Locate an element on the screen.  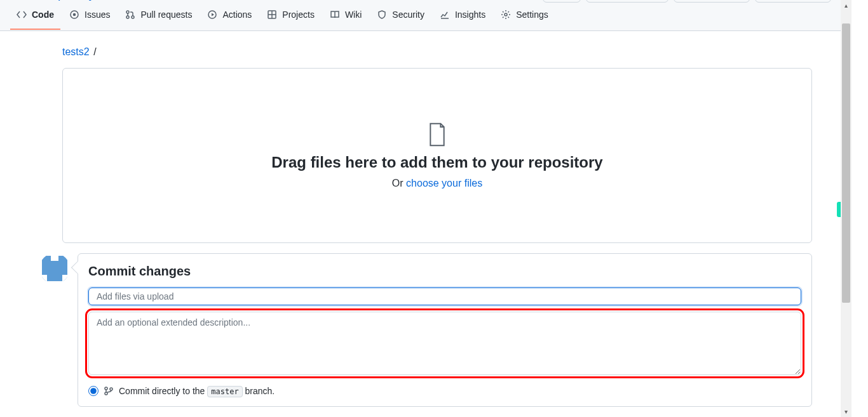
tab-projects: Projects is located at coordinates (291, 15).